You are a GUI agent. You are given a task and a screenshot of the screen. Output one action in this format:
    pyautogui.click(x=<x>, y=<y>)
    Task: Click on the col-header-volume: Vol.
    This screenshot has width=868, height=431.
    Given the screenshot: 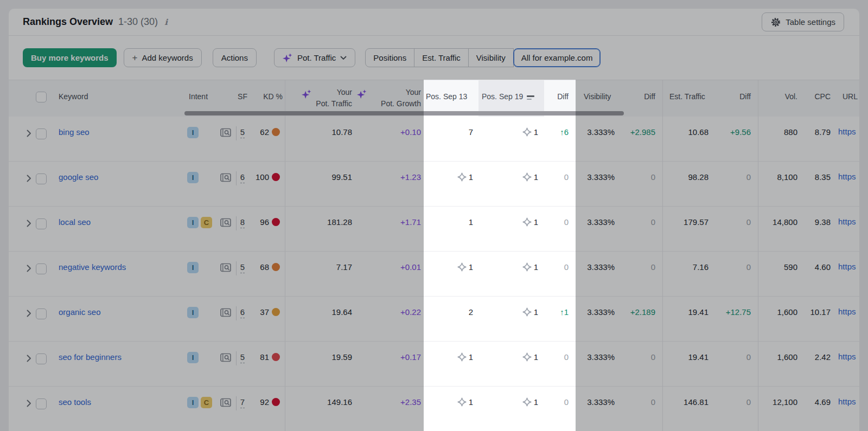 What is the action you would take?
    pyautogui.click(x=781, y=99)
    